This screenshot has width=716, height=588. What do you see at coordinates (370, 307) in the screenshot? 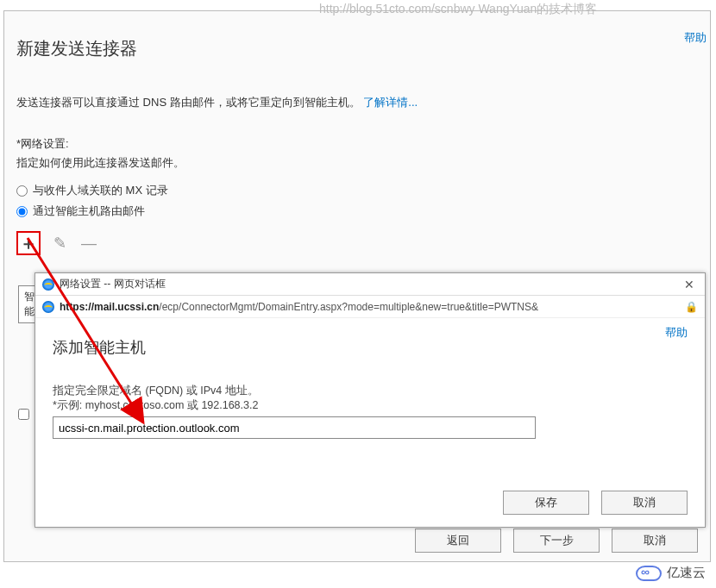
I see `dialog-urlbar: https://mail.ucssi.cn/ecp/ConnectorMgmt/…` at bounding box center [370, 307].